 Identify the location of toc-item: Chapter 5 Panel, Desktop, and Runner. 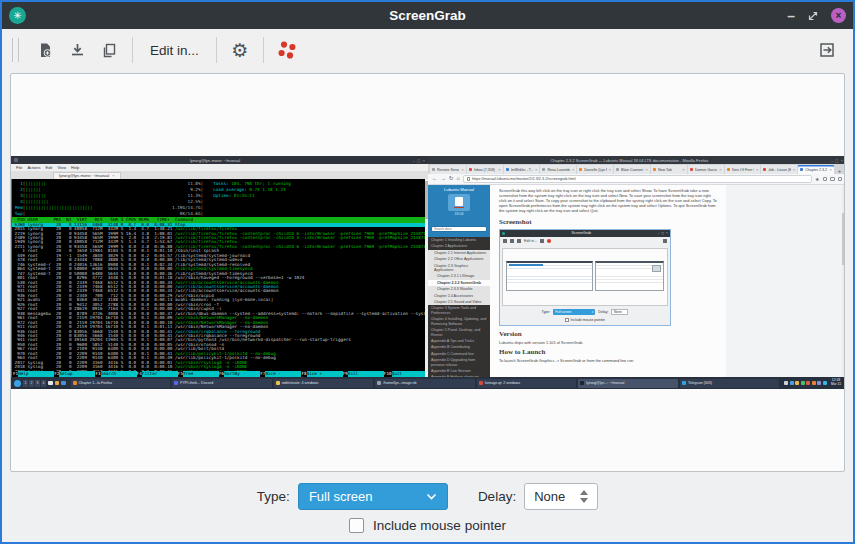
(459, 332).